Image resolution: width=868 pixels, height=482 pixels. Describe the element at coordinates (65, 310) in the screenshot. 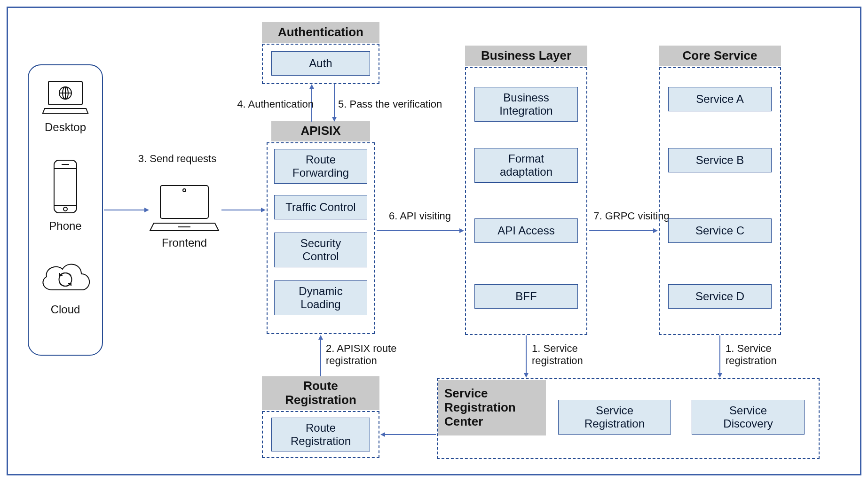

I see `cloud-label: Cloud` at that location.